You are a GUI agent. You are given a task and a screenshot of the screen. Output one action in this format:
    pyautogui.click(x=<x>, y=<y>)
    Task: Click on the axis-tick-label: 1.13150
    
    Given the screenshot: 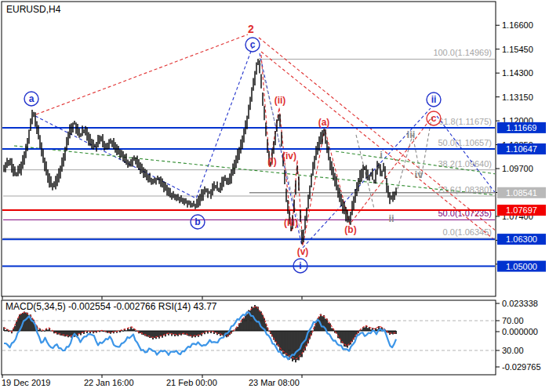 What is the action you would take?
    pyautogui.click(x=518, y=97)
    